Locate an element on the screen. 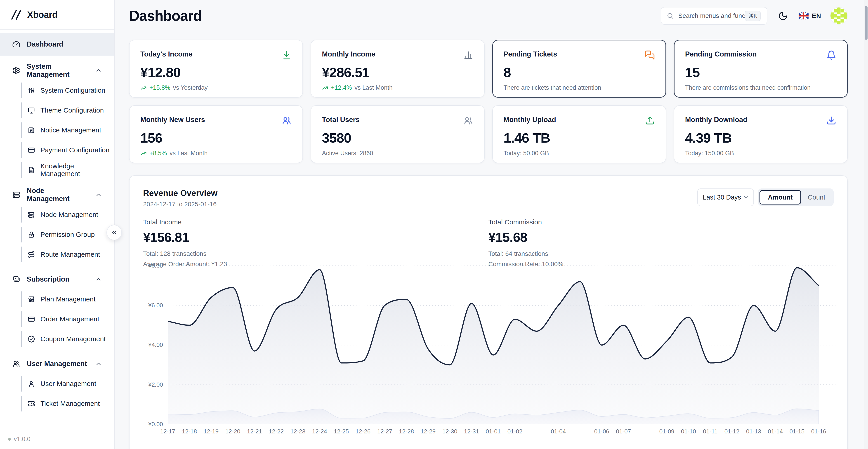 This screenshot has height=449, width=868. language-switcher: EN is located at coordinates (810, 16).